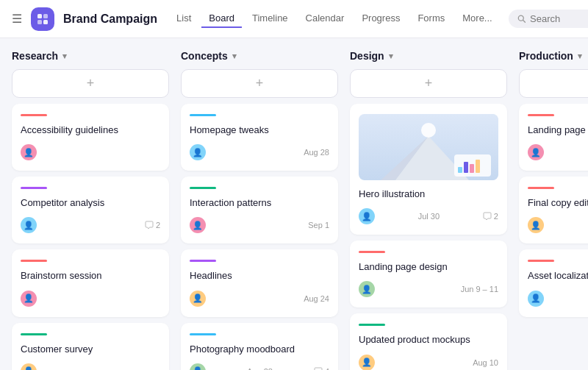 The image size is (588, 370). What do you see at coordinates (259, 366) in the screenshot?
I see `card-footer: 👤 Aug 28 4` at bounding box center [259, 366].